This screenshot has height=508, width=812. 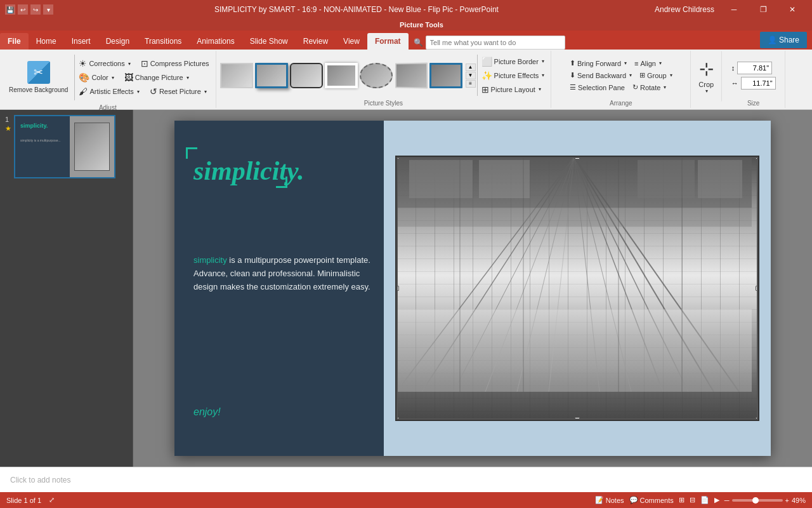 What do you see at coordinates (759, 83) in the screenshot?
I see `width-input` at bounding box center [759, 83].